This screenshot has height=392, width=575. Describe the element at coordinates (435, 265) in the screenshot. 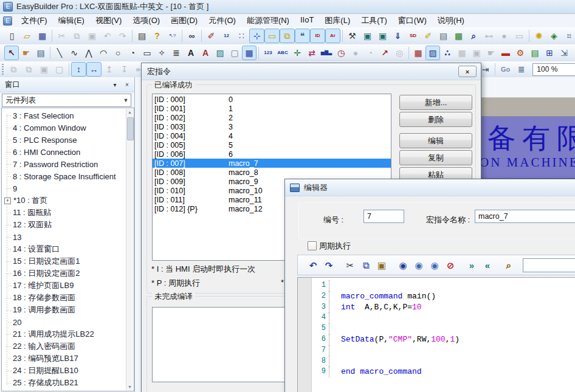

I see `prev-breakpoint-icon: ◉` at that location.